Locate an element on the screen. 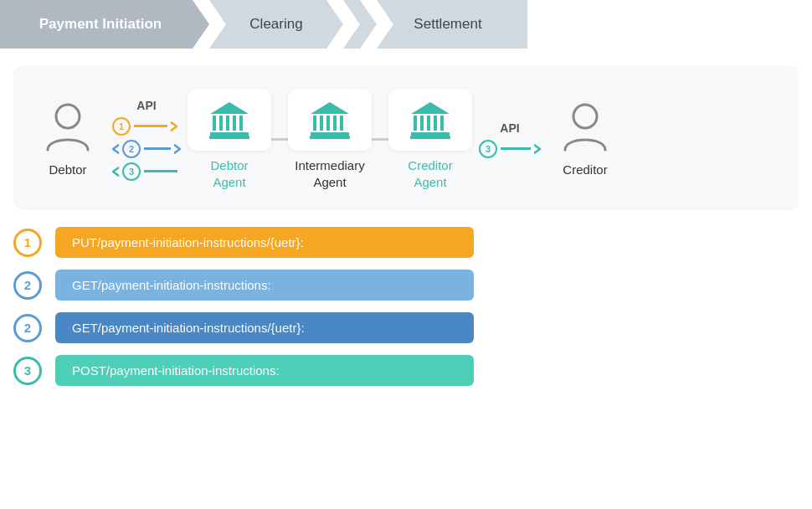 The width and height of the screenshot is (812, 509). debtor-agent-box is located at coordinates (229, 120).